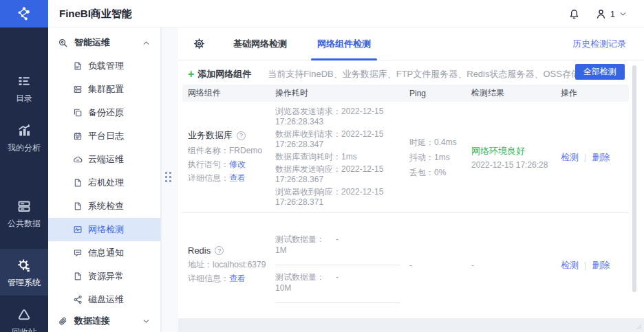  Describe the element at coordinates (435, 93) in the screenshot. I see `col-header-ping: Ping` at that location.